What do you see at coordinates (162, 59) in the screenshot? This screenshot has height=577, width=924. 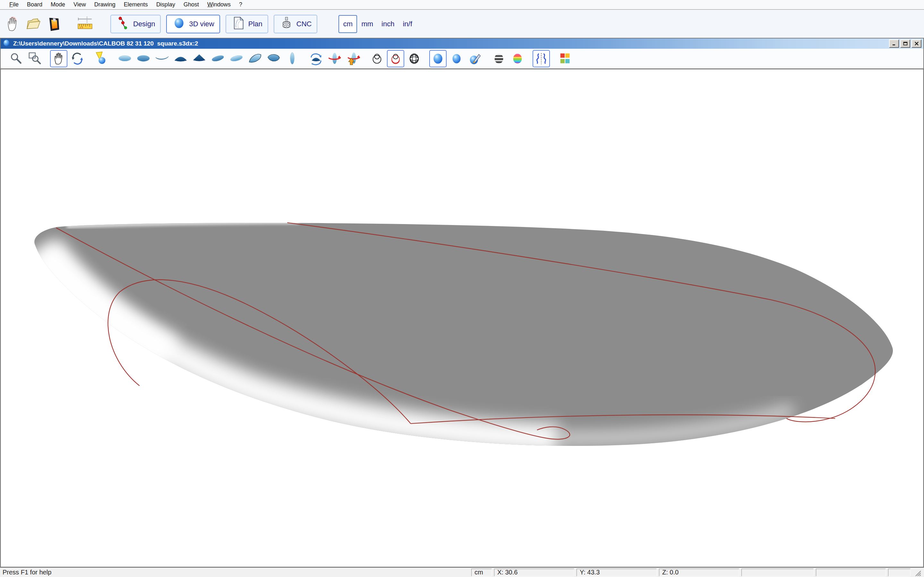 I see `board-rocker-view-icon` at bounding box center [162, 59].